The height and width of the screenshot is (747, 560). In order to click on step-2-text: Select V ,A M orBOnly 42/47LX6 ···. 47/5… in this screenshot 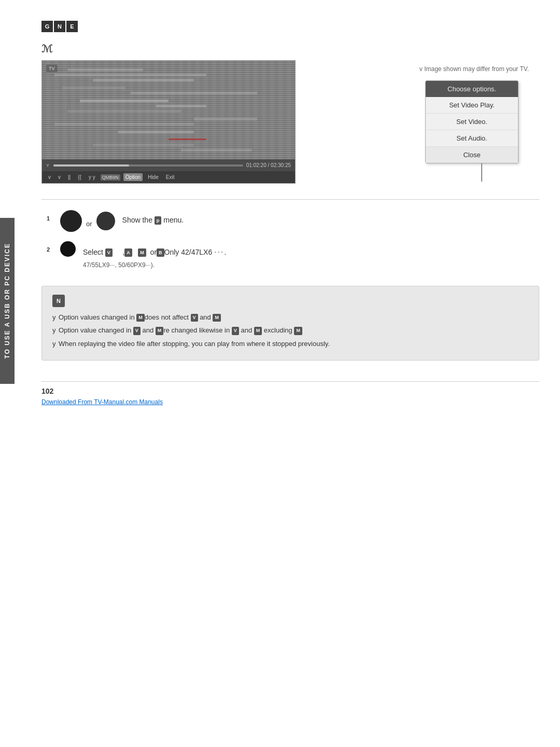, I will do `click(311, 256)`.